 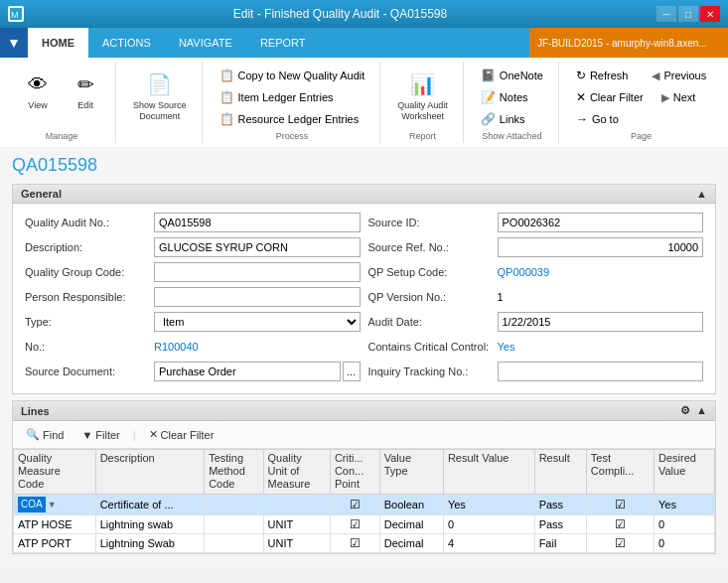 I want to click on form-right: Source ID: Source Ref. No.: QP Setup Cod…, so click(x=536, y=298).